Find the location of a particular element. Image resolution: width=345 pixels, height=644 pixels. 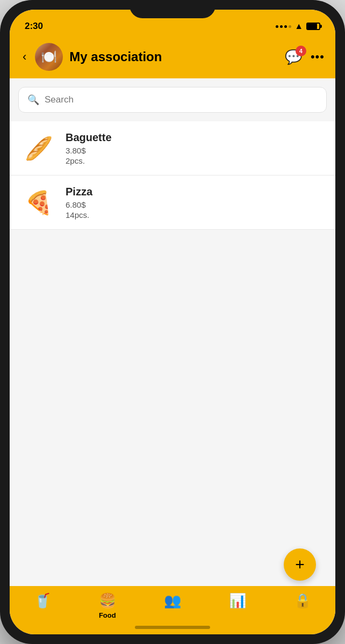

nav-item-settings: 🔒 is located at coordinates (303, 601).